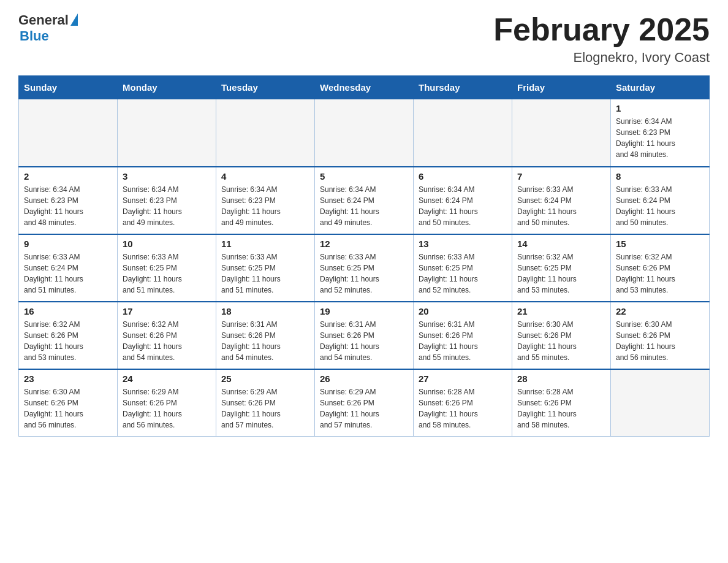  What do you see at coordinates (660, 244) in the screenshot?
I see `day-number: 15` at bounding box center [660, 244].